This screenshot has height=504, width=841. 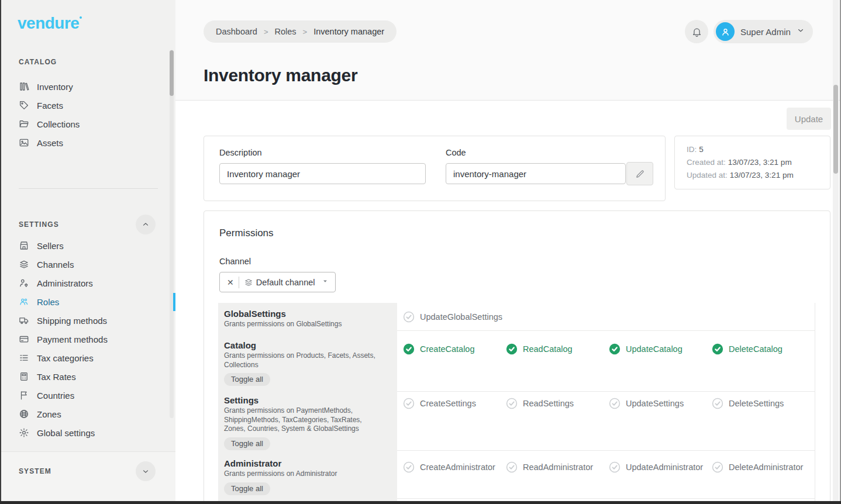 I want to click on permission-checkbox: UpdateGlobalSettings, so click(x=454, y=317).